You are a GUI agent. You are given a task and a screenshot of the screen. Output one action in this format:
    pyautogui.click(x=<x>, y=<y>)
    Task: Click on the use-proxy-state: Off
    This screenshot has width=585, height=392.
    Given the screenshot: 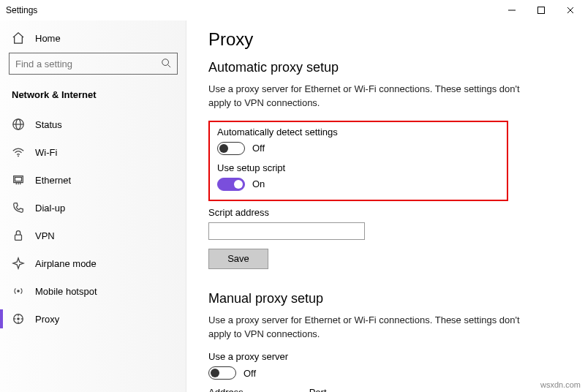 What is the action you would take?
    pyautogui.click(x=250, y=373)
    